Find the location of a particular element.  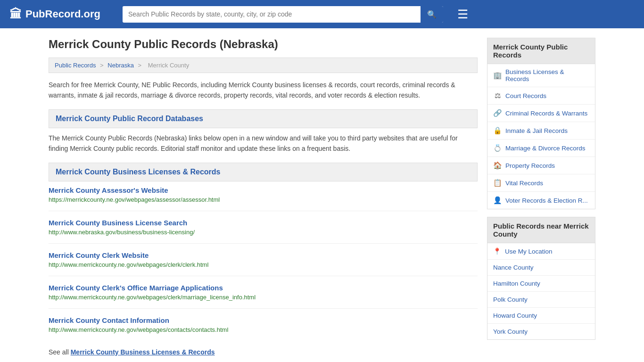

breadcrumb: Public Records > Nebraska > Merrick Coun… is located at coordinates (263, 65).